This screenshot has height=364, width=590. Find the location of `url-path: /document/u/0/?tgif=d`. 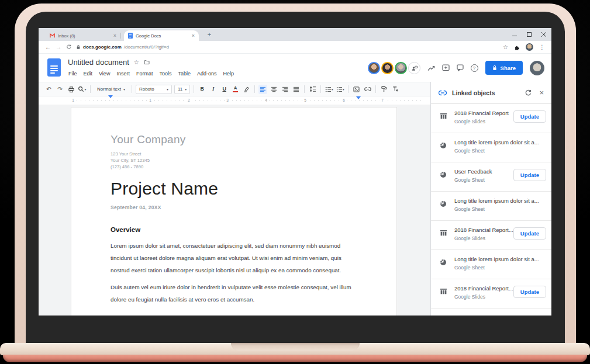

url-path: /document/u/0/?tgif=d is located at coordinates (146, 47).